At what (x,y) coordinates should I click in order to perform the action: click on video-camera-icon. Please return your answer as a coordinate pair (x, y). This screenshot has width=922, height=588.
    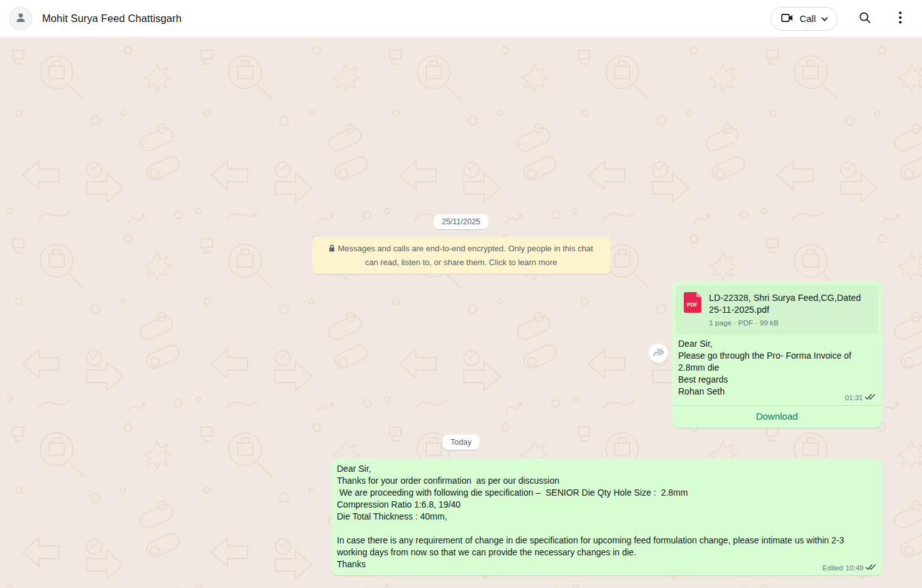
    Looking at the image, I should click on (787, 19).